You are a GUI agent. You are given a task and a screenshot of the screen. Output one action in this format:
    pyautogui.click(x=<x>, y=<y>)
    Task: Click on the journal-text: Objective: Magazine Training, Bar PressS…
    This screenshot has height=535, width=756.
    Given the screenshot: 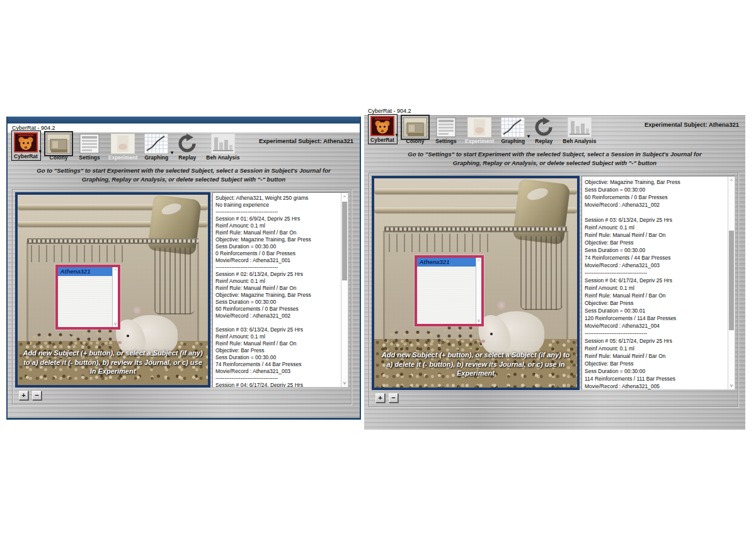 What is the action you would take?
    pyautogui.click(x=658, y=284)
    